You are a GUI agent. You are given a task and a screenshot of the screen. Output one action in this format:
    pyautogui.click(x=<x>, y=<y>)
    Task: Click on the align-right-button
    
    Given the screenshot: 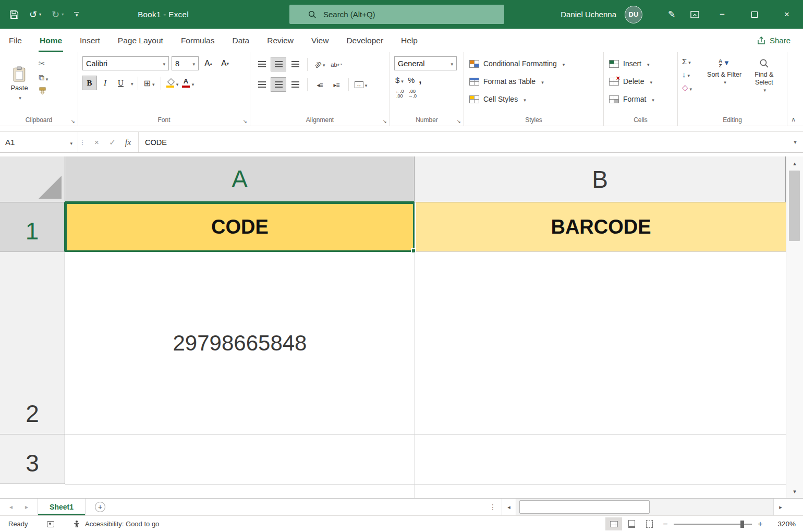 What is the action you would take?
    pyautogui.click(x=295, y=84)
    